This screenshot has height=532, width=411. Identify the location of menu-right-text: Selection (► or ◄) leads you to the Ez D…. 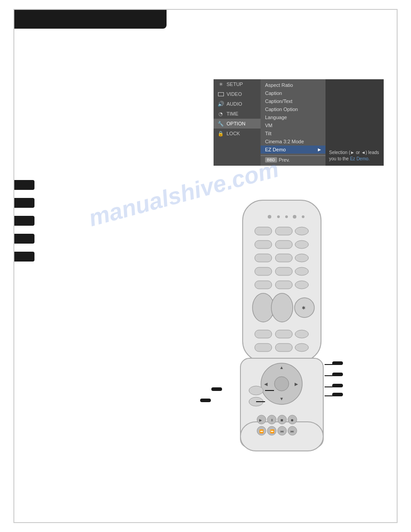
(355, 156).